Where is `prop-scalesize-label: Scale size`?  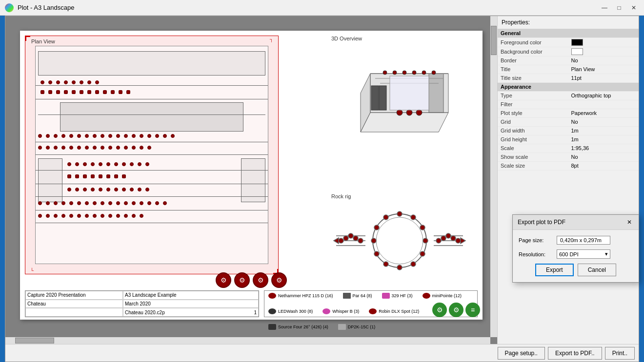 prop-scalesize-label: Scale size is located at coordinates (533, 166).